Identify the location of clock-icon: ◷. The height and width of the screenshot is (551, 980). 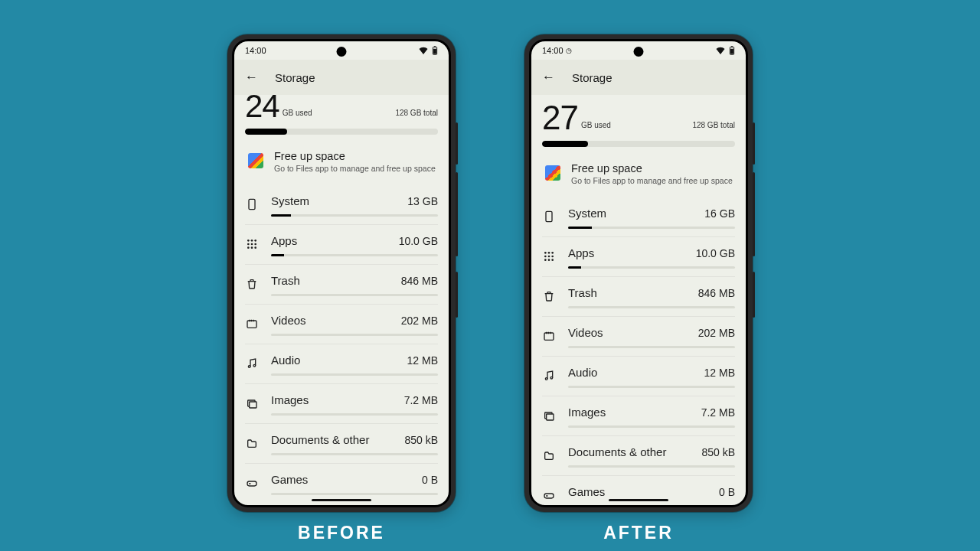
(569, 51).